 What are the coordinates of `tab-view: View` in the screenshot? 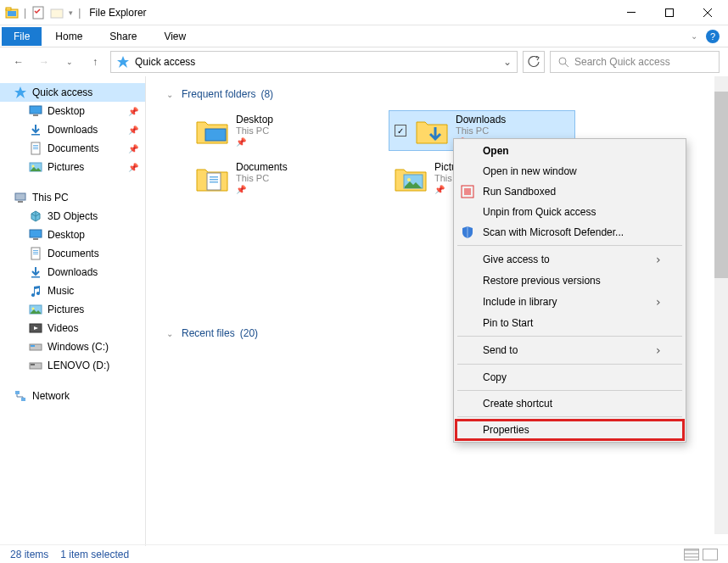 It's located at (175, 36).